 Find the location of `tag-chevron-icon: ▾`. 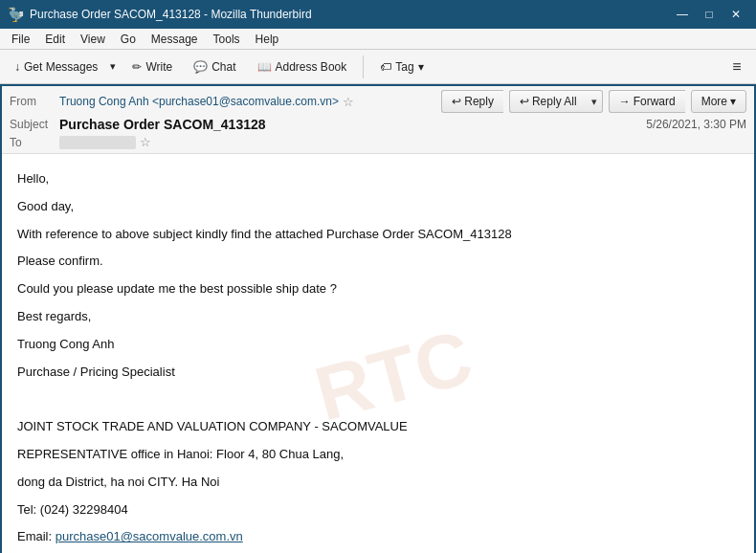

tag-chevron-icon: ▾ is located at coordinates (421, 67).